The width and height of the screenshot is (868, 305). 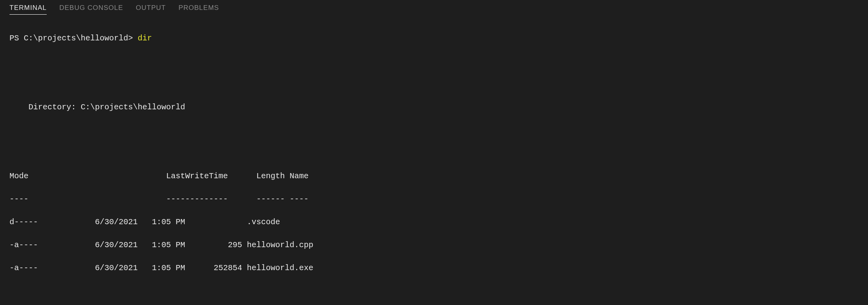 What do you see at coordinates (434, 222) in the screenshot?
I see `table-row: d----- 6/30/2021 1:05 PM .vscode` at bounding box center [434, 222].